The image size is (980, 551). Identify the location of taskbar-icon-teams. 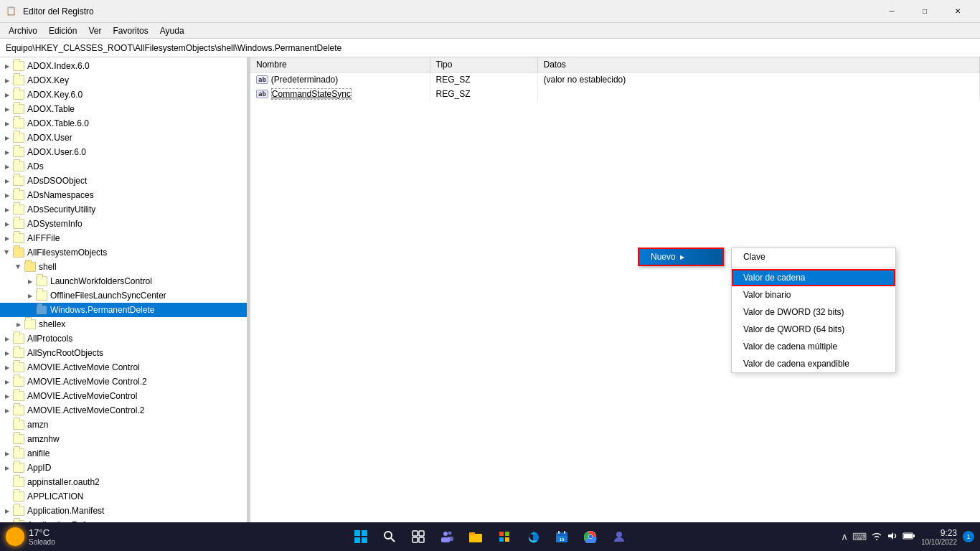
(447, 537).